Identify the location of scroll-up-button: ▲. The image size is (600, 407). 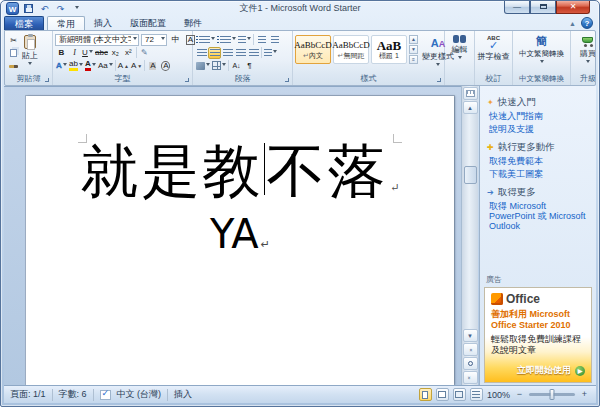
(470, 108).